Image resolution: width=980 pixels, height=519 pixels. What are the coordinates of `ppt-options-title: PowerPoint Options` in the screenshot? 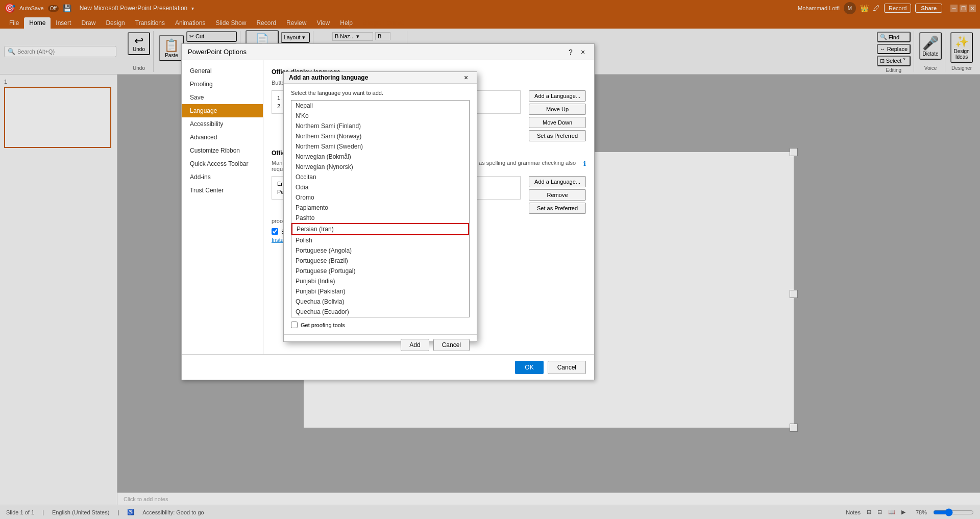 It's located at (217, 52).